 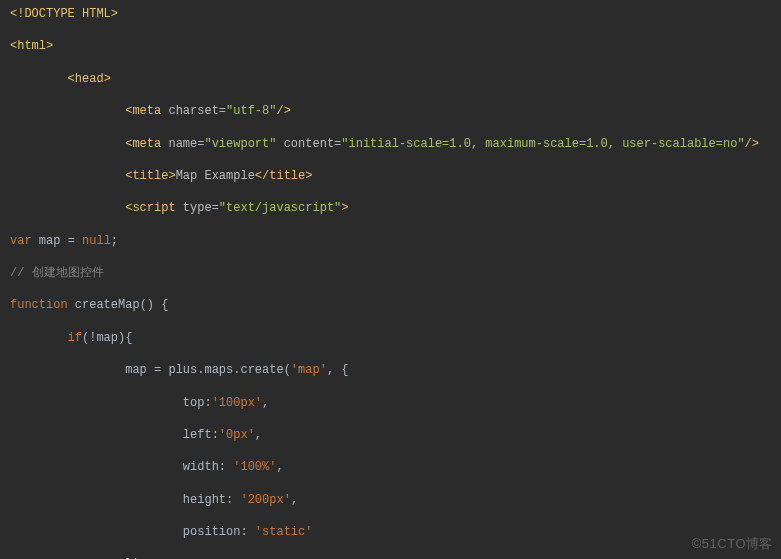 I want to click on code-line: <html>, so click(x=396, y=46).